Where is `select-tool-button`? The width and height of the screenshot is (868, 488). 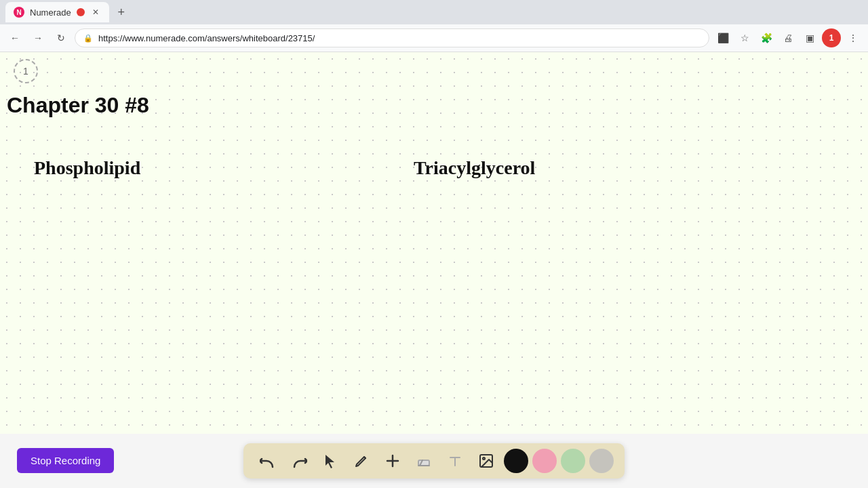
select-tool-button is located at coordinates (330, 461).